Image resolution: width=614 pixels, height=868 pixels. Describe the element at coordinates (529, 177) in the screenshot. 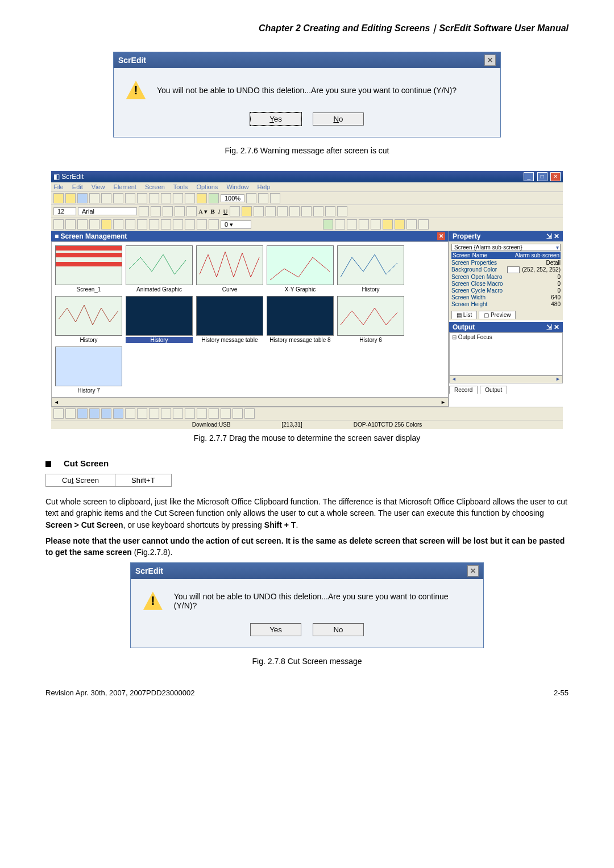

I see `minimize-icon: _` at that location.